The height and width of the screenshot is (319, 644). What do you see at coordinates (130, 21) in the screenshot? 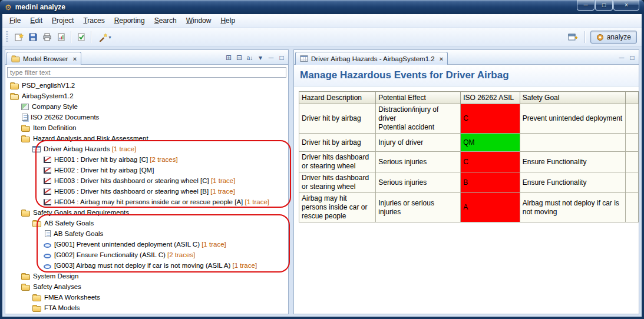
I see `menu-reporting: Reporting` at bounding box center [130, 21].